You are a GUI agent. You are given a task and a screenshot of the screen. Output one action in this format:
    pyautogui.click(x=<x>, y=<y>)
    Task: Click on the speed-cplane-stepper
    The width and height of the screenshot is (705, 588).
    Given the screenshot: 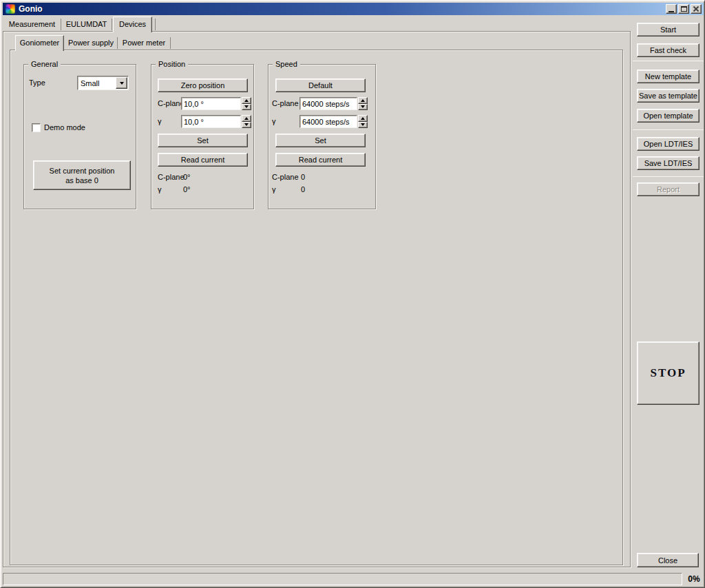 What is the action you would take?
    pyautogui.click(x=363, y=103)
    